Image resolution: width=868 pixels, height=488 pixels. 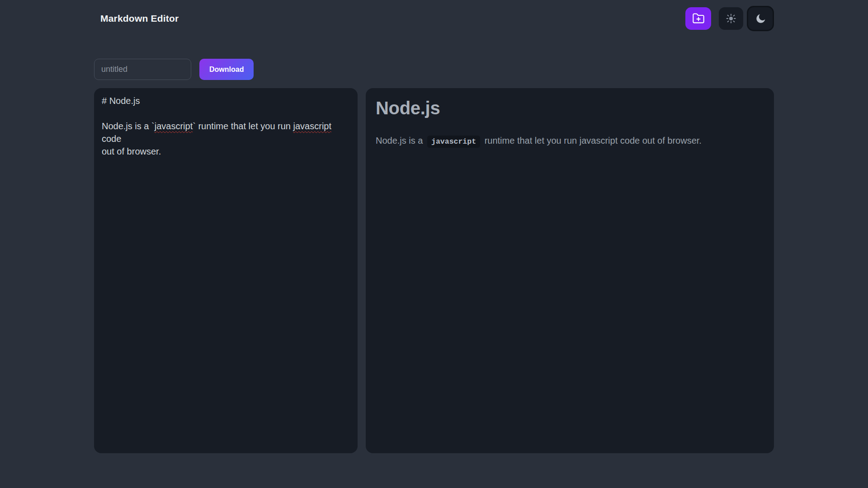 What do you see at coordinates (592, 141) in the screenshot?
I see `preview-text-segment: runtime that let you run javascript code…` at bounding box center [592, 141].